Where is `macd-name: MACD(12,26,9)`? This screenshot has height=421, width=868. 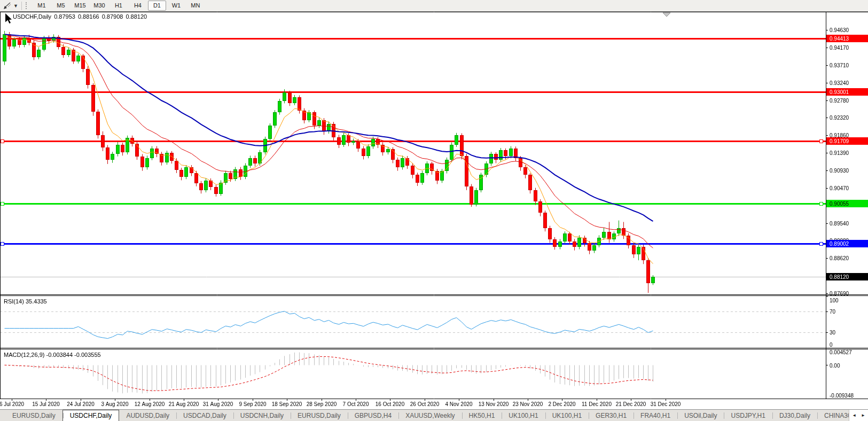 macd-name: MACD(12,26,9) is located at coordinates (24, 355).